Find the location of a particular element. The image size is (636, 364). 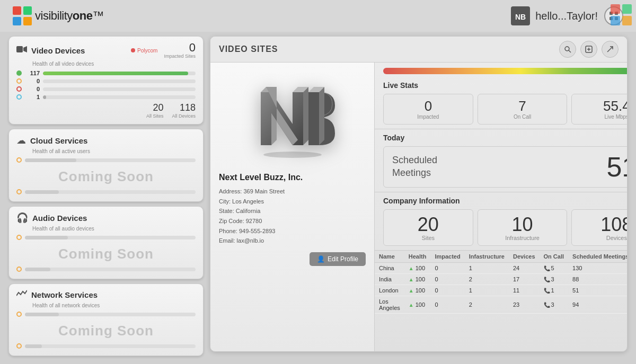

network-title-area: Network Services is located at coordinates (57, 295).